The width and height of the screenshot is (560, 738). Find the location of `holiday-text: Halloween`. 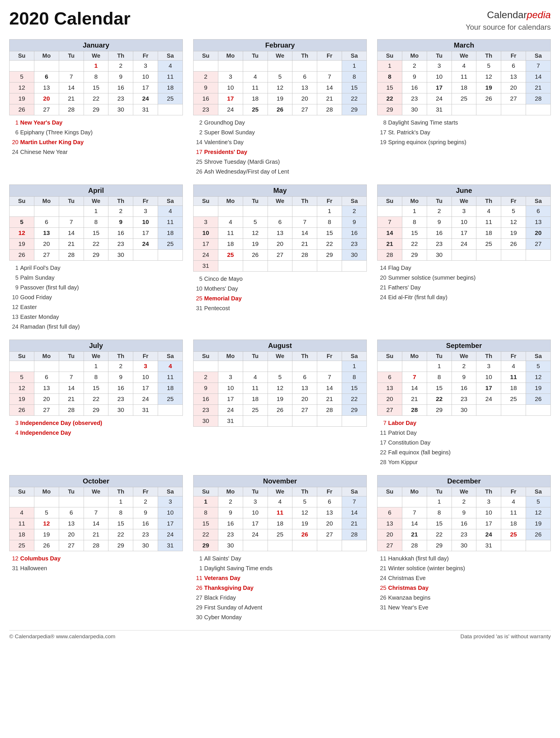

holiday-text: Halloween is located at coordinates (33, 568).